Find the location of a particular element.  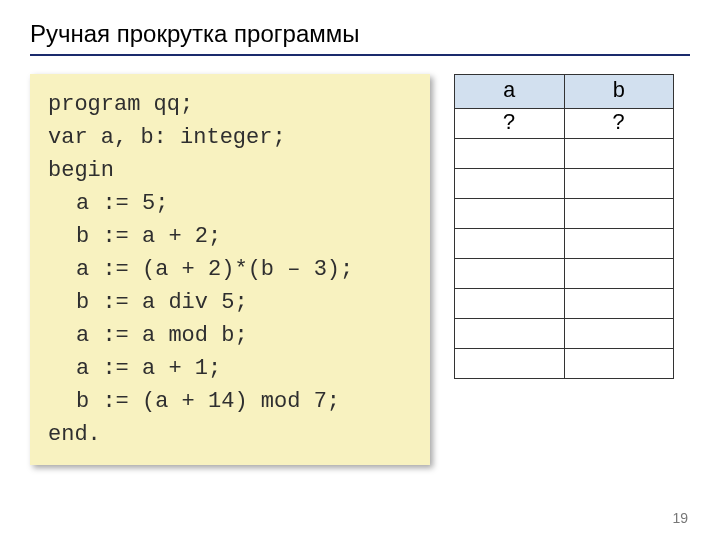

table-header-a: a is located at coordinates (510, 92).